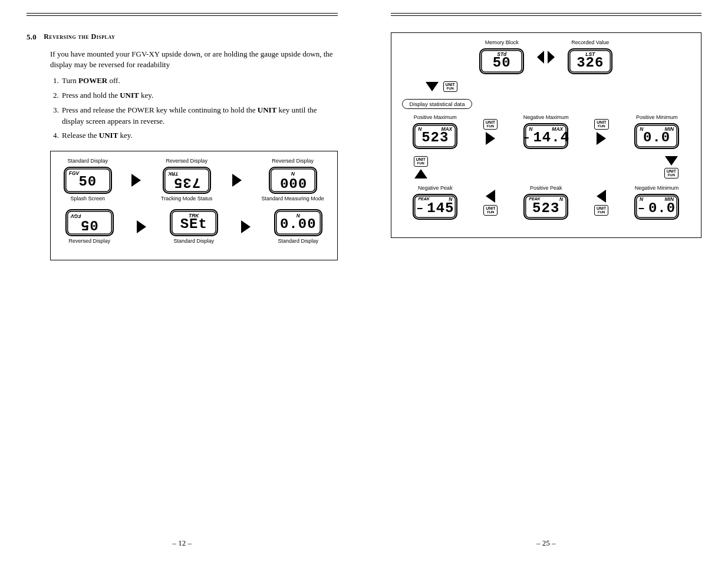 The image size is (728, 562). Describe the element at coordinates (194, 227) in the screenshot. I see `screen-standard-set: TRK SEt Standard Display` at that location.